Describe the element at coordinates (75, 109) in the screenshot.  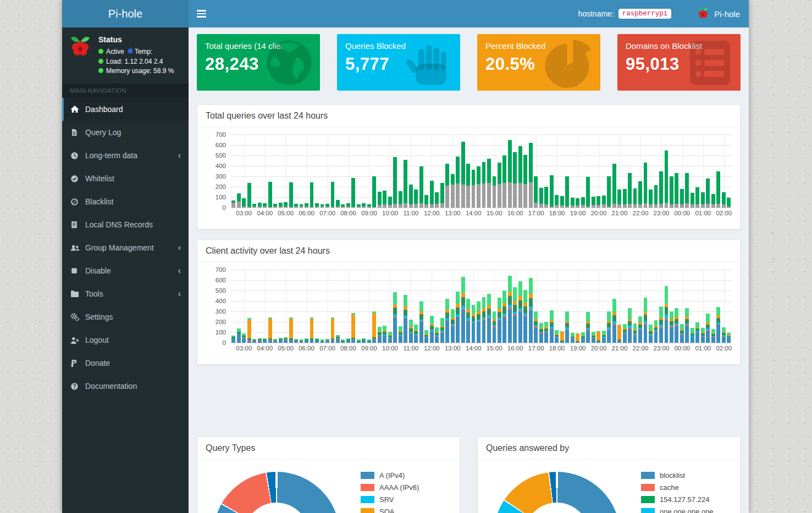
I see `home-icon` at that location.